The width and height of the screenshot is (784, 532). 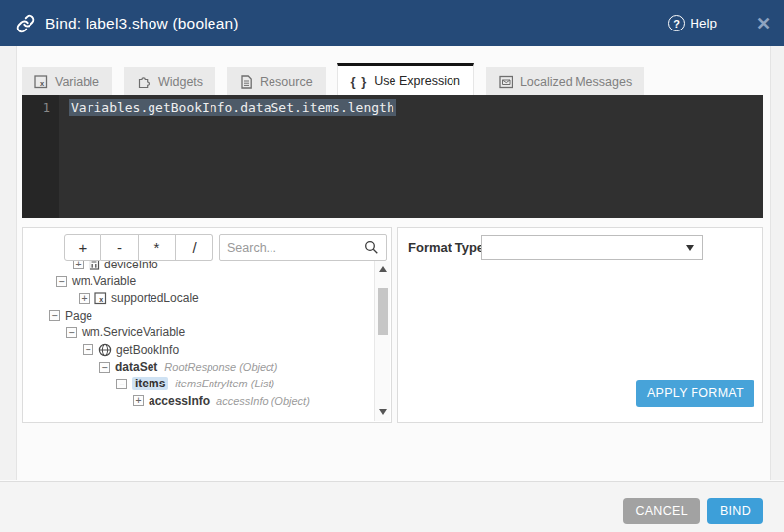 What do you see at coordinates (592, 248) in the screenshot?
I see `format-type-select` at bounding box center [592, 248].